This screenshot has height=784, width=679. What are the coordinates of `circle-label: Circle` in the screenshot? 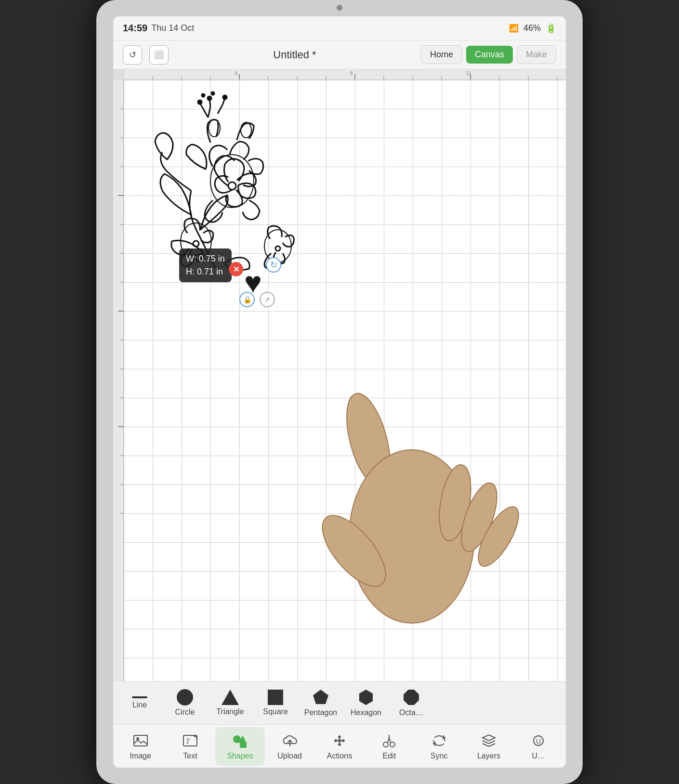 It's located at (185, 712).